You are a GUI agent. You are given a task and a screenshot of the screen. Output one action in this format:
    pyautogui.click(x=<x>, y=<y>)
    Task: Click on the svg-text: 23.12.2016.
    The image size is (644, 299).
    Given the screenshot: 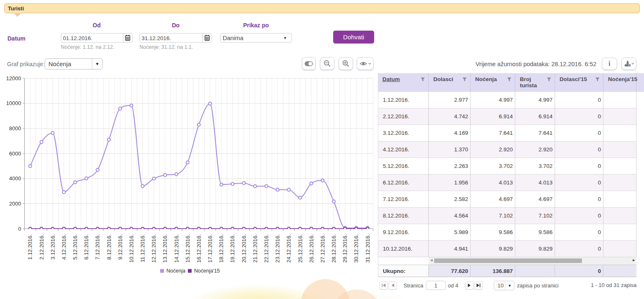 What is the action you would take?
    pyautogui.click(x=277, y=249)
    